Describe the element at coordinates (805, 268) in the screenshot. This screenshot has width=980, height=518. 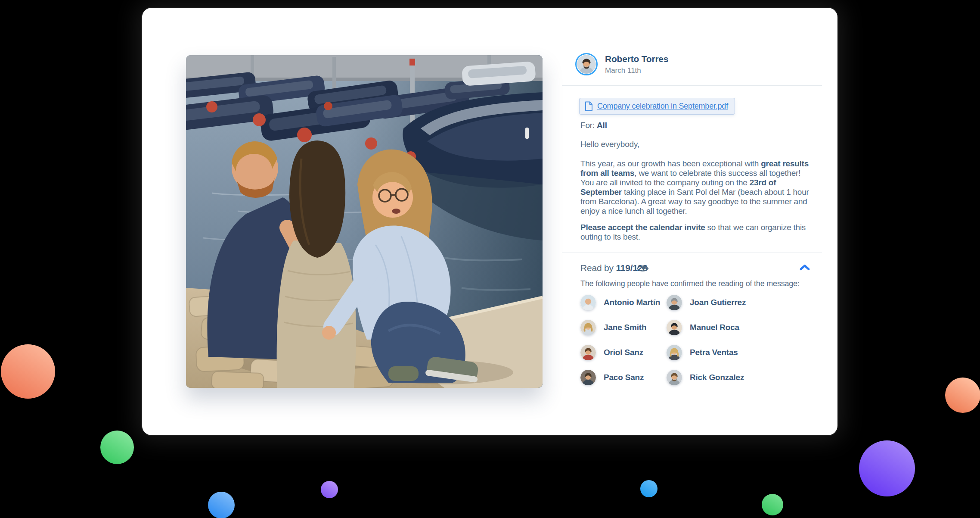
I see `chevron-up-icon` at that location.